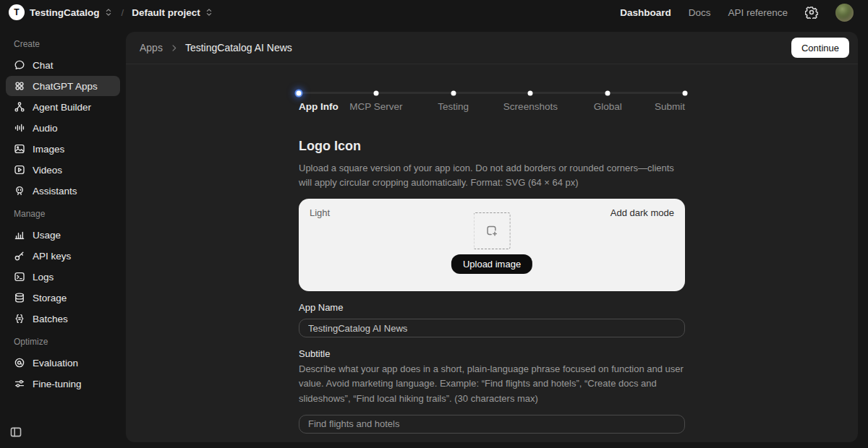 This screenshot has height=448, width=868. Describe the element at coordinates (20, 319) in the screenshot. I see `batches-icon` at that location.